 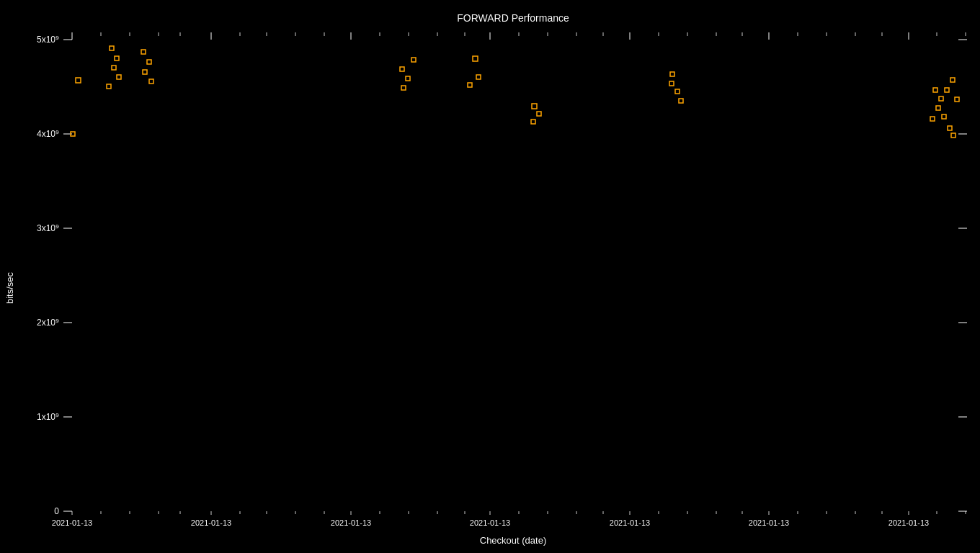 What do you see at coordinates (48, 323) in the screenshot?
I see `y-tick-2e9: 2x10⁹` at bounding box center [48, 323].